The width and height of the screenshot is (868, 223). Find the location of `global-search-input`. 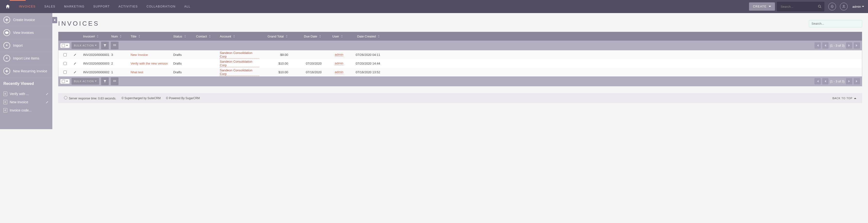

global-search-input is located at coordinates (801, 7).